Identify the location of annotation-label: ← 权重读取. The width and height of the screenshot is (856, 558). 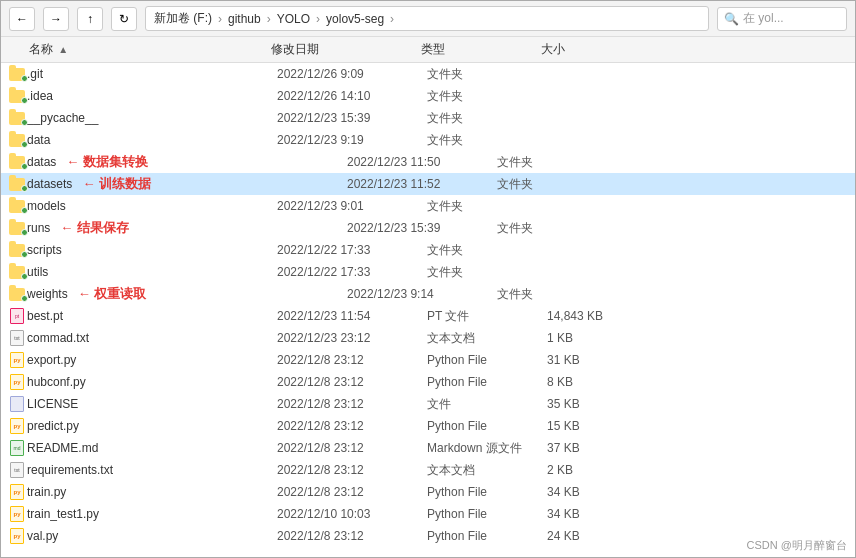
(112, 294).